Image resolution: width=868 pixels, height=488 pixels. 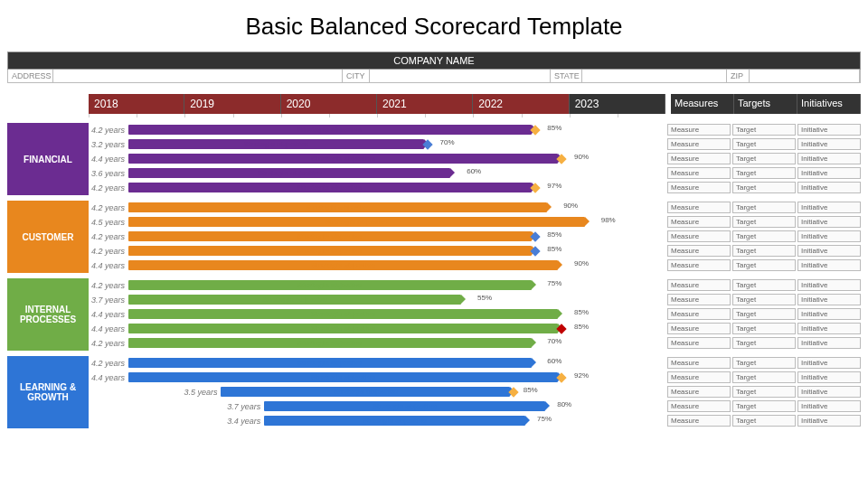 I want to click on year-header: 201820192020202120222023MeasuresTargetsI…, so click(x=434, y=104).